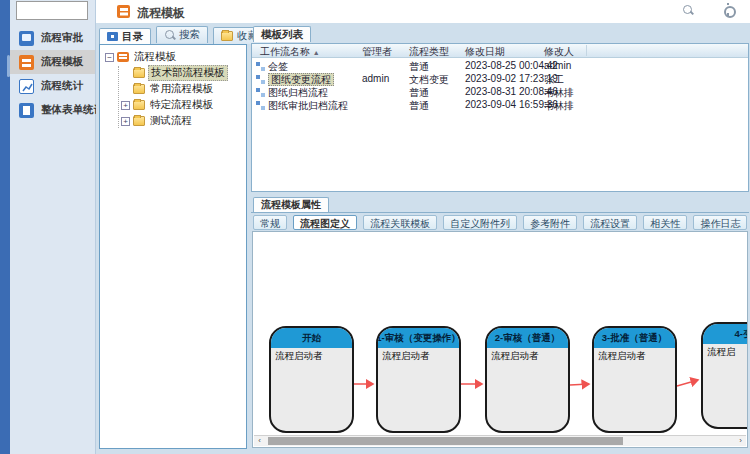 The image size is (750, 454). Describe the element at coordinates (132, 37) in the screenshot. I see `tab-label: 目录` at that location.